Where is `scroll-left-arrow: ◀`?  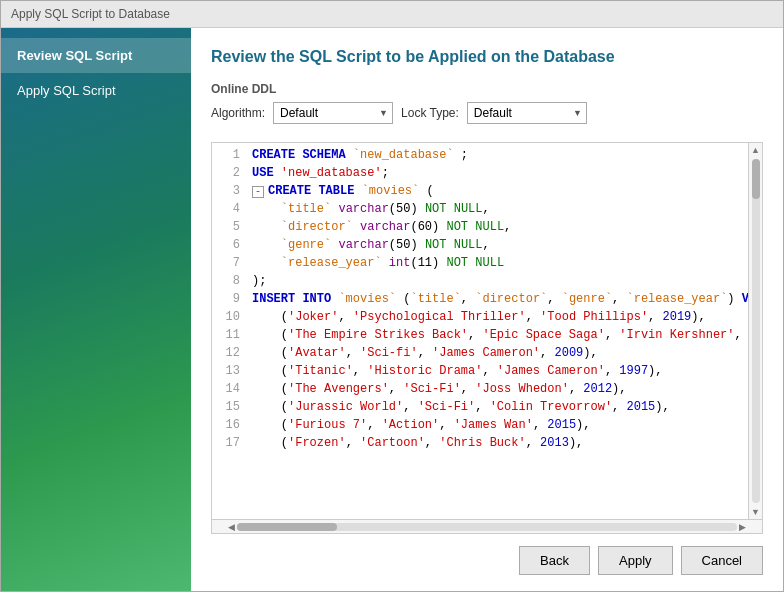
scroll-left-arrow: ◀ is located at coordinates (232, 527).